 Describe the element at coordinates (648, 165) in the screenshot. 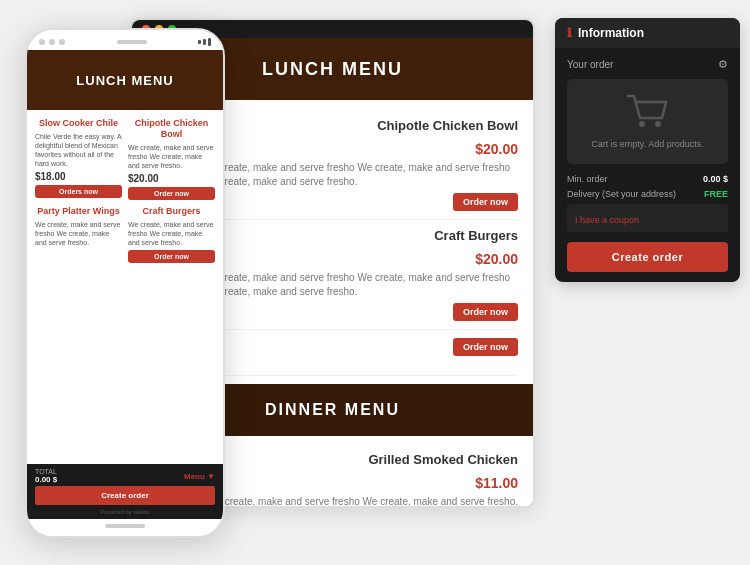

I see `info-body: Your order ⚙ Cart is empty. Add products…` at that location.